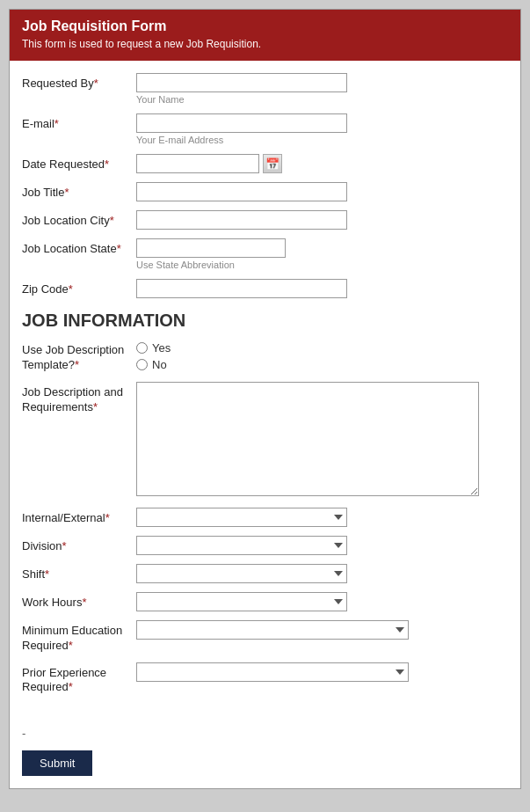 The image size is (530, 812). I want to click on job-title-label: Job Title*, so click(79, 192).